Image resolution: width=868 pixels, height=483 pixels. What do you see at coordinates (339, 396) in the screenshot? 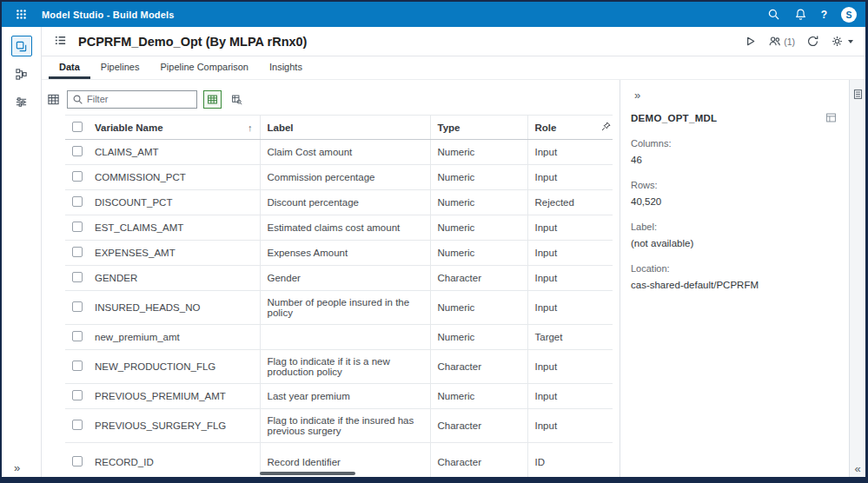
I see `table-row: PREVIOUS_PREMIUM_AMTLast year premiumNum…` at bounding box center [339, 396].